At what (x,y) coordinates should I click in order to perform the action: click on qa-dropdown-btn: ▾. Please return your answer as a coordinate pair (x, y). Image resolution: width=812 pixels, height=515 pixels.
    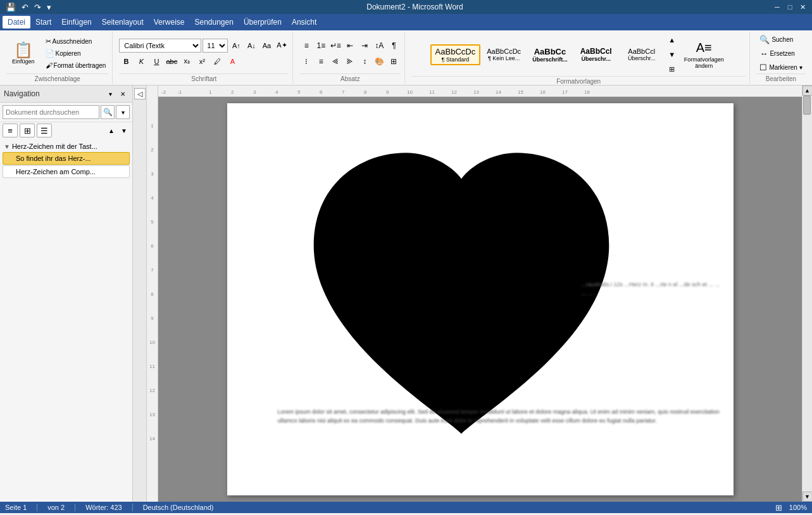
    Looking at the image, I should click on (49, 8).